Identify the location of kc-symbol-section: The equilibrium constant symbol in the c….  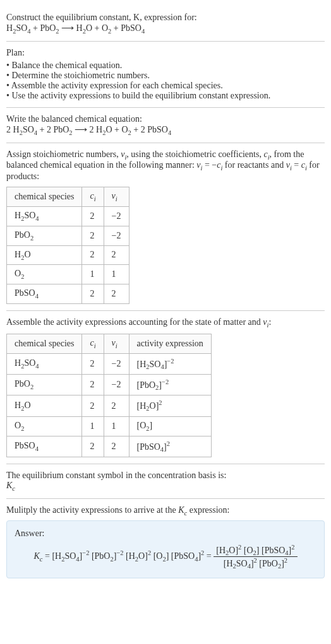
(166, 482).